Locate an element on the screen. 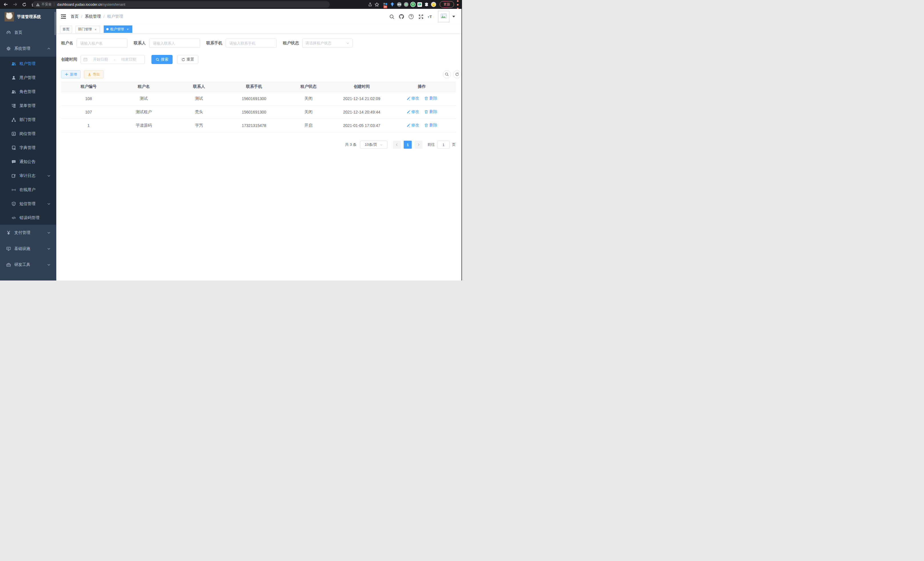  contact-input is located at coordinates (175, 43).